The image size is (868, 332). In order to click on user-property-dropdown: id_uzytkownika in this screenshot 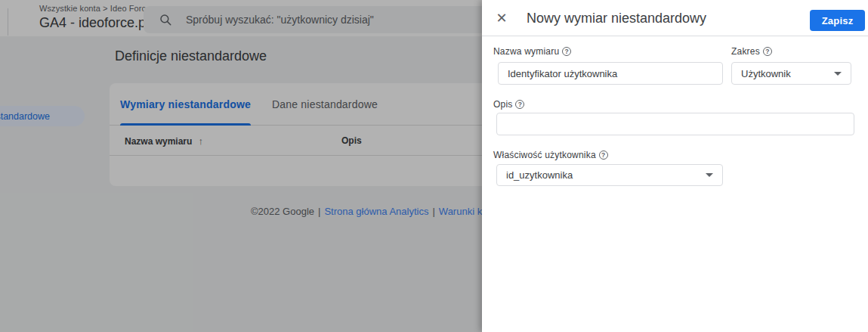, I will do `click(610, 175)`.